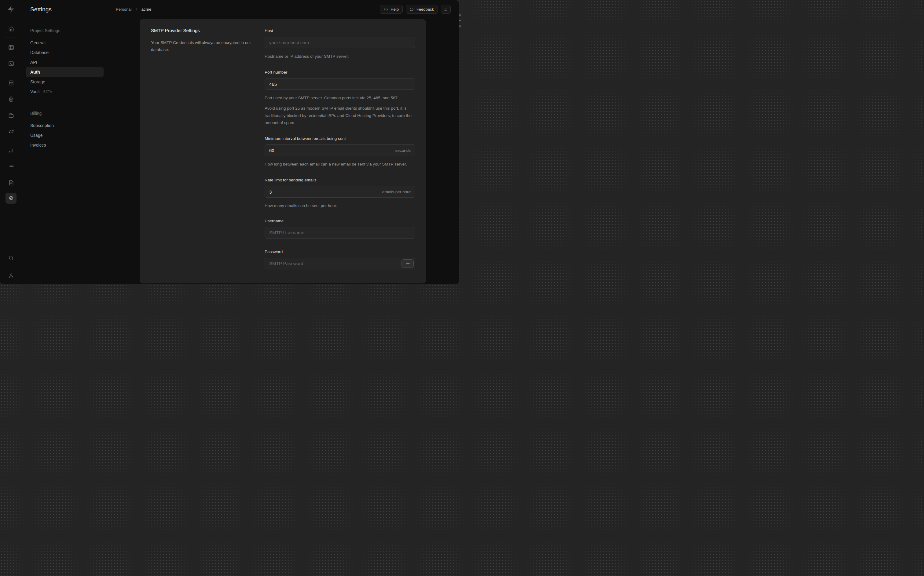  I want to click on database-icon, so click(11, 83).